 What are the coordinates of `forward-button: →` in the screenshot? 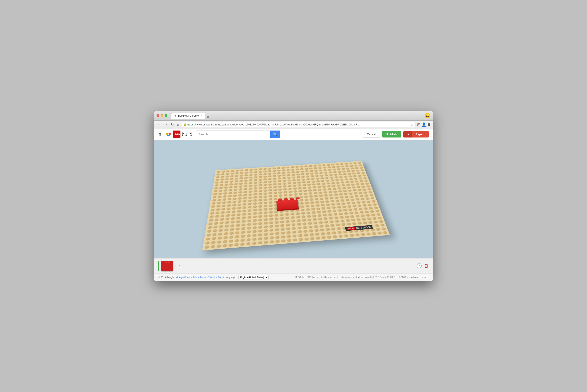 It's located at (166, 124).